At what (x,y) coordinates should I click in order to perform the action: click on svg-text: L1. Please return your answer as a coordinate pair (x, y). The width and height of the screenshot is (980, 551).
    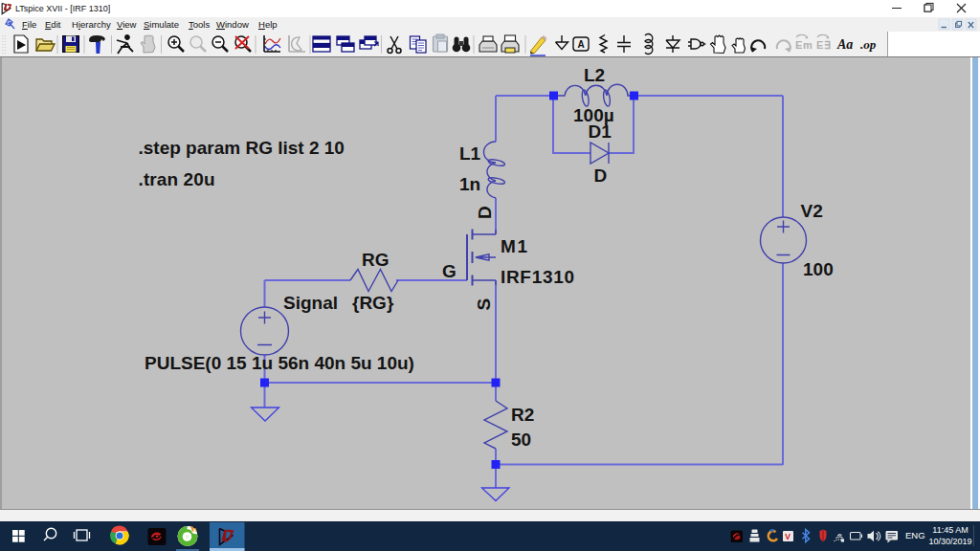
    Looking at the image, I should click on (471, 153).